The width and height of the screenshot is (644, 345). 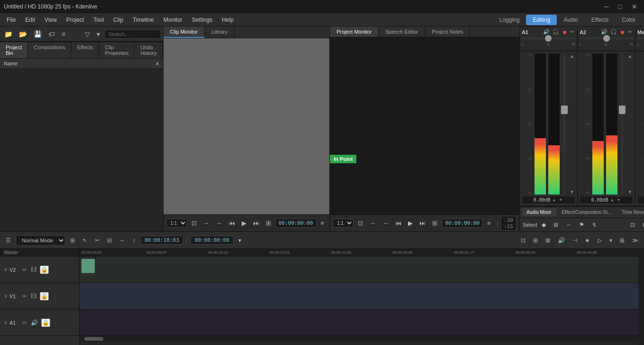 What do you see at coordinates (447, 32) in the screenshot?
I see `tab-project-notes: Project Notes` at bounding box center [447, 32].